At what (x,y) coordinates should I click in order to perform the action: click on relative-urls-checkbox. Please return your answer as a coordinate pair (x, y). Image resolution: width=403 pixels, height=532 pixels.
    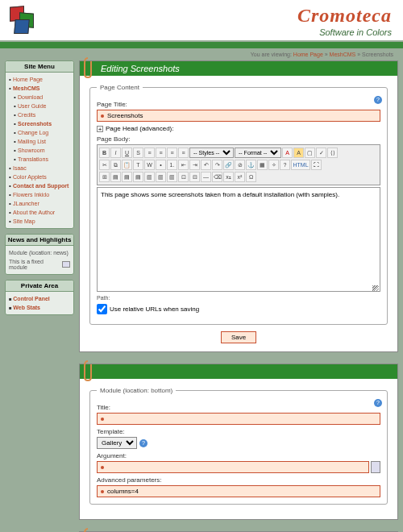
    Looking at the image, I should click on (102, 310).